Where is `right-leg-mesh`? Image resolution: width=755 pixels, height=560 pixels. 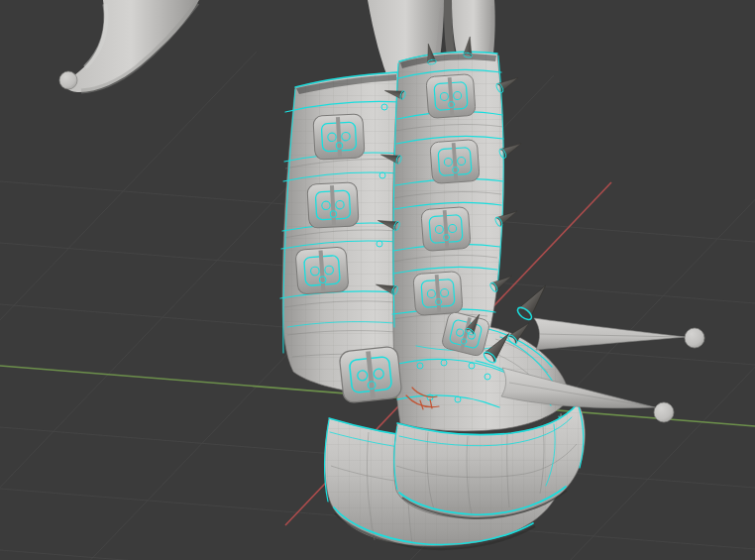
right-leg-mesh is located at coordinates (474, 30).